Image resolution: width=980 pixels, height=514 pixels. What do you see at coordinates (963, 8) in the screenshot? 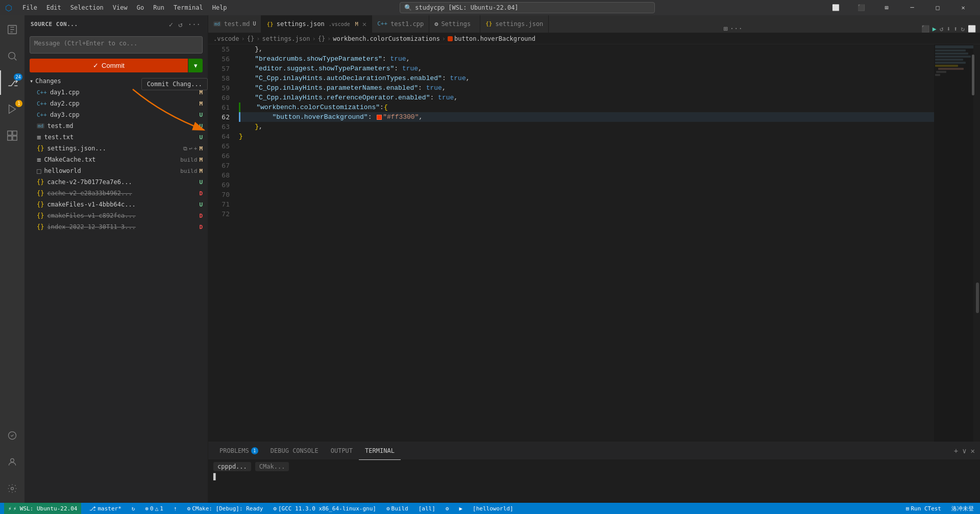
I see `close-button: ✕` at bounding box center [963, 8].